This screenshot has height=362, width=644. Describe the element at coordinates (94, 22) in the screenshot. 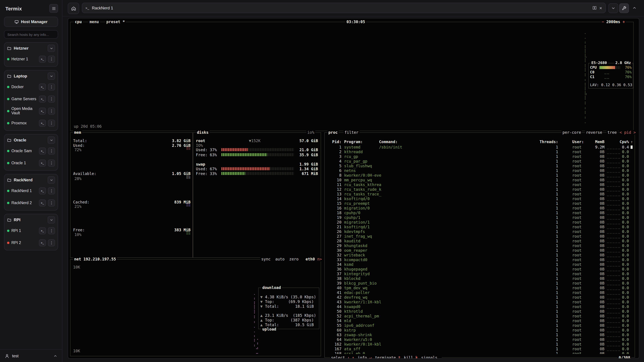

I see `menu-button: menu` at that location.